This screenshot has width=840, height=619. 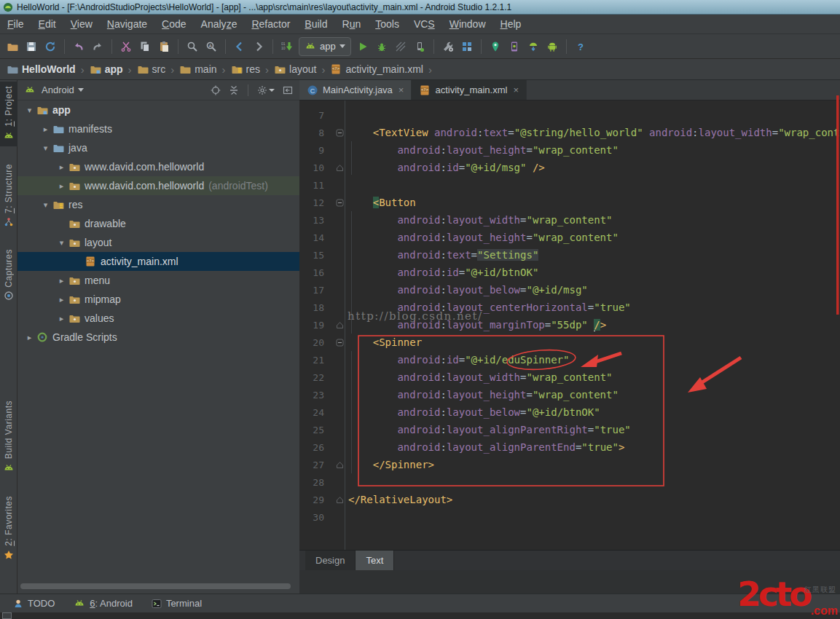 What do you see at coordinates (552, 47) in the screenshot?
I see `avd-manager-icon` at bounding box center [552, 47].